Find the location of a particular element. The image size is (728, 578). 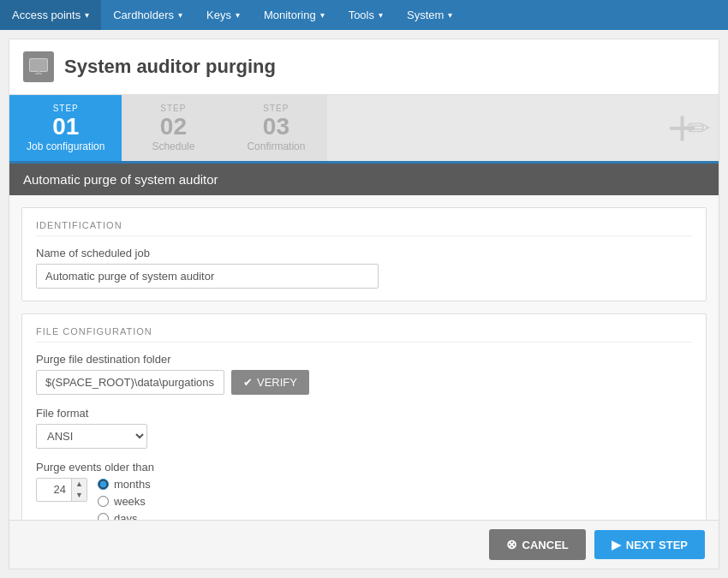

radio-days is located at coordinates (103, 516).